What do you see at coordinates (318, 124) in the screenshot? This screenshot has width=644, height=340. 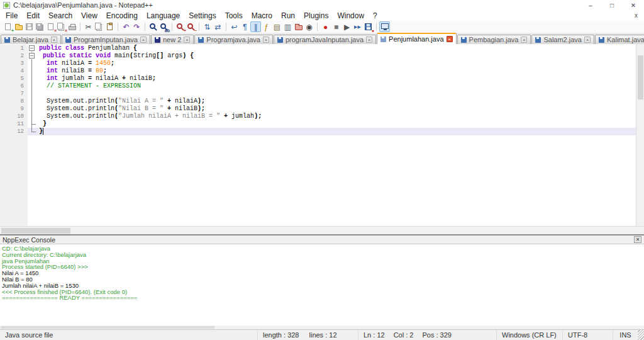 I see `code-line: 11 }` at bounding box center [318, 124].